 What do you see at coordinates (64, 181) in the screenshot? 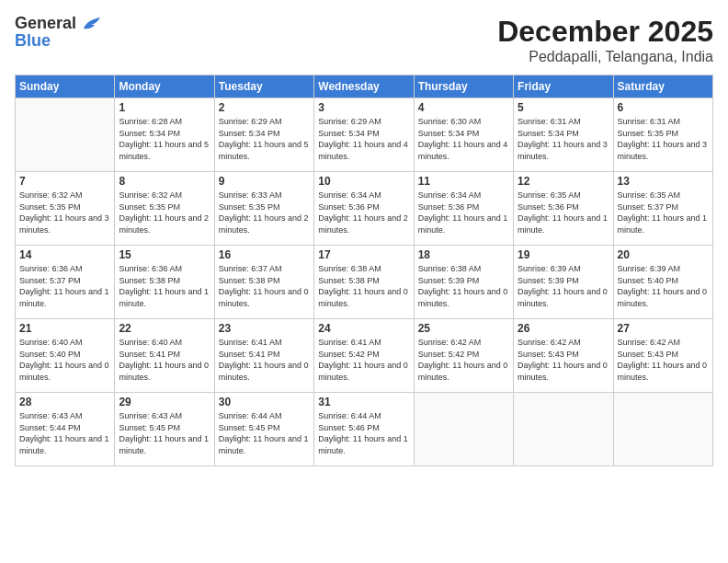
I see `day-number: 7` at bounding box center [64, 181].